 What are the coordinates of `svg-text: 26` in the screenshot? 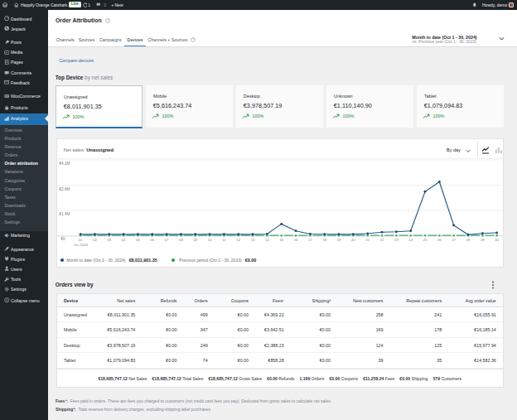 It's located at (439, 240).